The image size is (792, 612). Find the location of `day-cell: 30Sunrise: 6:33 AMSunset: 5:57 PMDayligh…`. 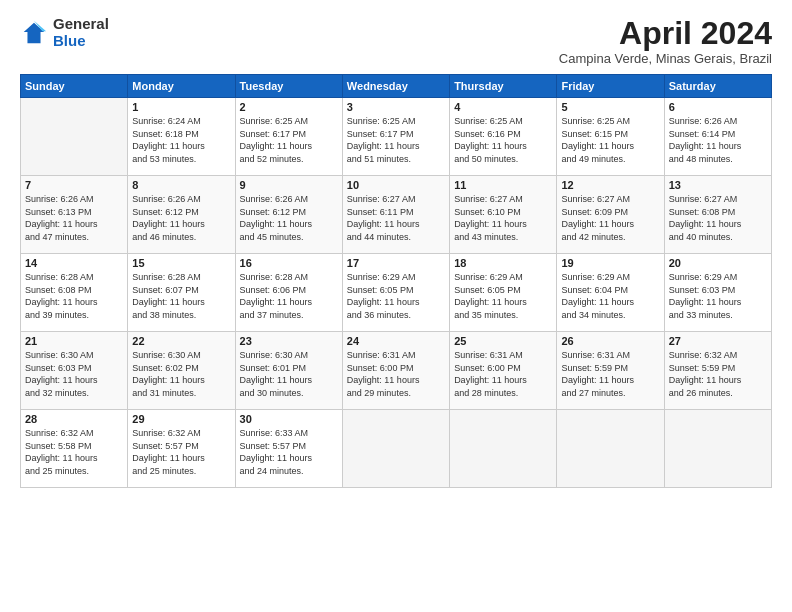

day-cell: 30Sunrise: 6:33 AMSunset: 5:57 PMDayligh… is located at coordinates (288, 449).